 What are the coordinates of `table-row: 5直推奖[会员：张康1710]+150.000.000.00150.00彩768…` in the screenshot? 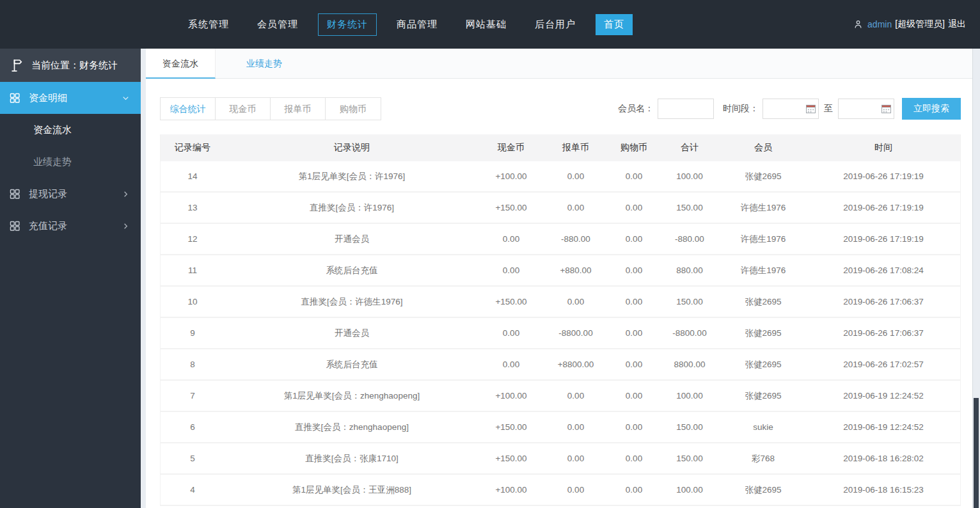 It's located at (560, 459).